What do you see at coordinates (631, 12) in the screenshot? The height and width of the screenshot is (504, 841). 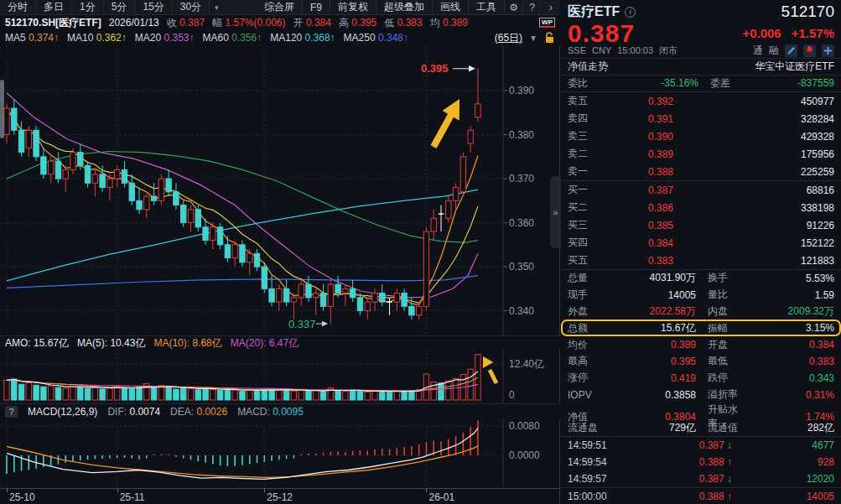 I see `info-icon: i` at bounding box center [631, 12].